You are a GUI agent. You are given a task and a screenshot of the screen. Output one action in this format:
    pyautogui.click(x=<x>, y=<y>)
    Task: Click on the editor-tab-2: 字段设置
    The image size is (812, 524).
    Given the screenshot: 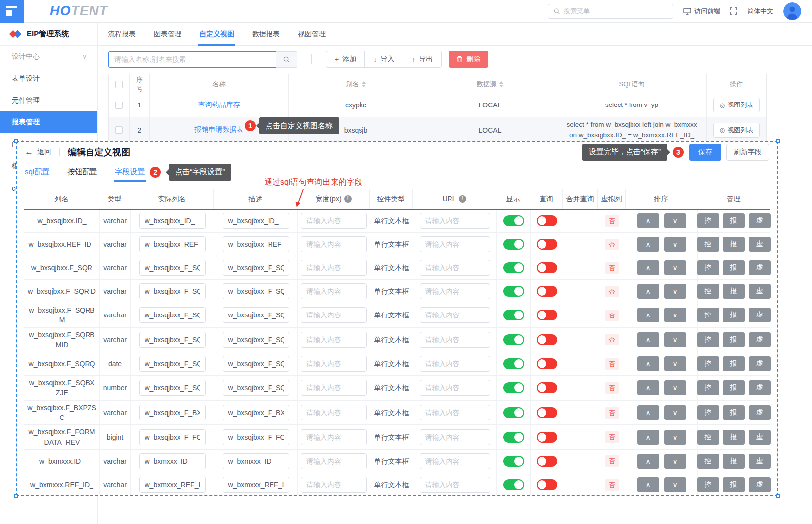 What is the action you would take?
    pyautogui.click(x=130, y=172)
    